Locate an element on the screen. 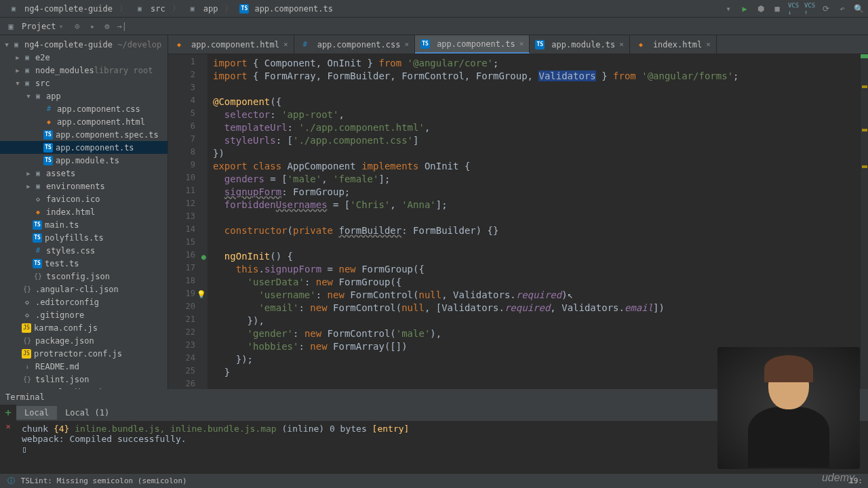  tree-item: JSkarma.conf.js is located at coordinates (84, 328).